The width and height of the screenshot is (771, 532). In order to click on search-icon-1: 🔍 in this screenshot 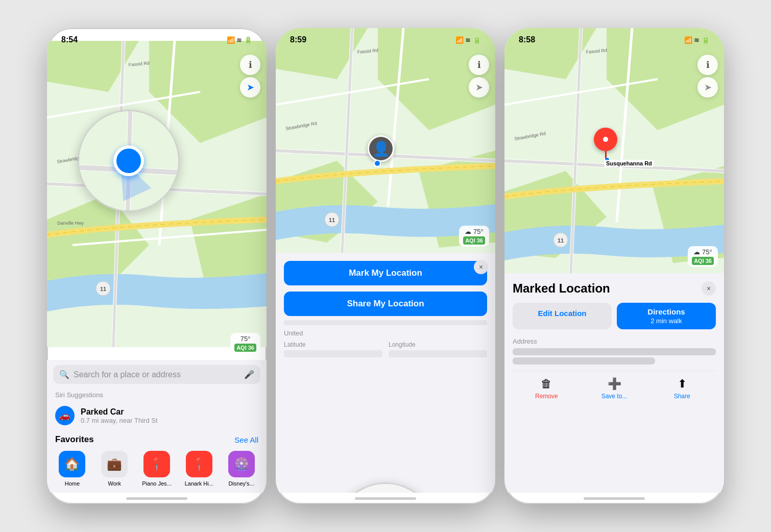, I will do `click(64, 375)`.